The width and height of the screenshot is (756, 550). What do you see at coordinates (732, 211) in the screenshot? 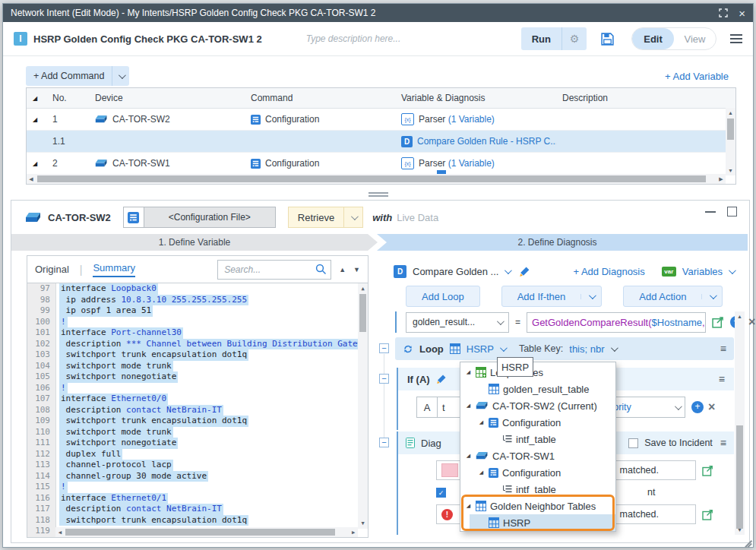
I see `expand-panel-icon` at bounding box center [732, 211].